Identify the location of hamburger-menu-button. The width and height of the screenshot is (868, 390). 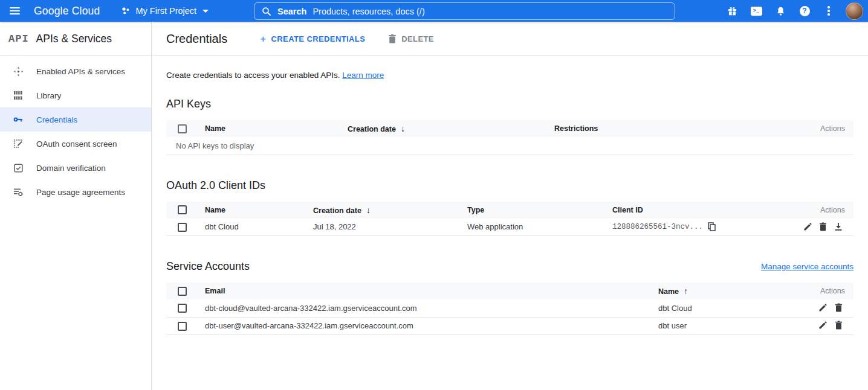
(15, 11).